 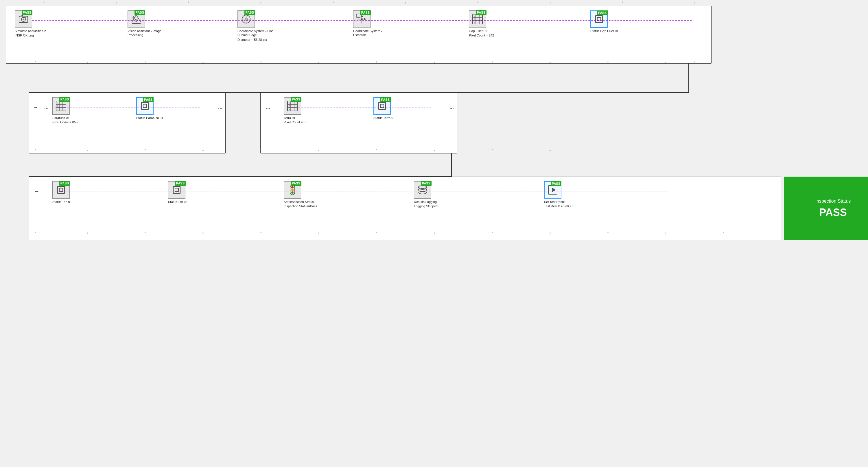 I want to click on step-terra-label: Terra 01, so click(x=289, y=118).